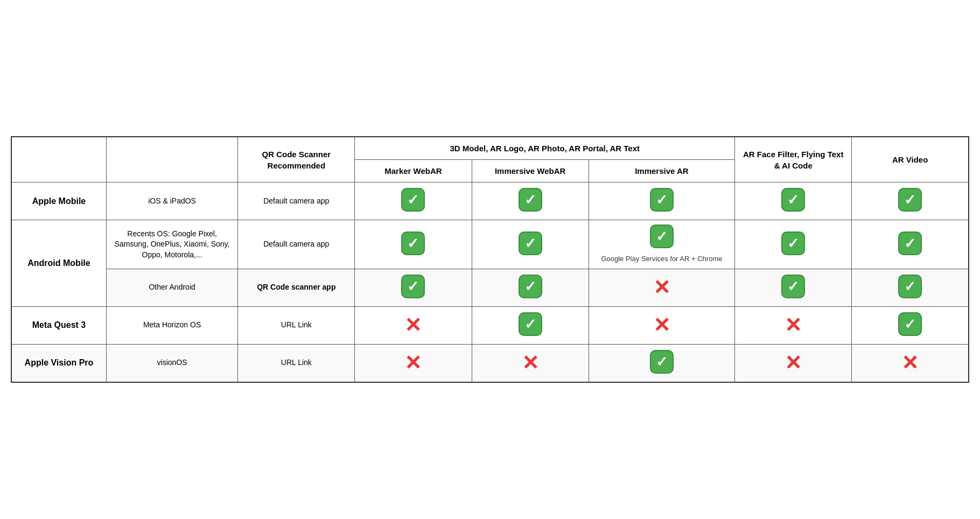 This screenshot has width=980, height=519. What do you see at coordinates (172, 244) in the screenshot?
I see `os-android-recent: Recents OS: Google Pixel, Samsung, OnePl…` at bounding box center [172, 244].